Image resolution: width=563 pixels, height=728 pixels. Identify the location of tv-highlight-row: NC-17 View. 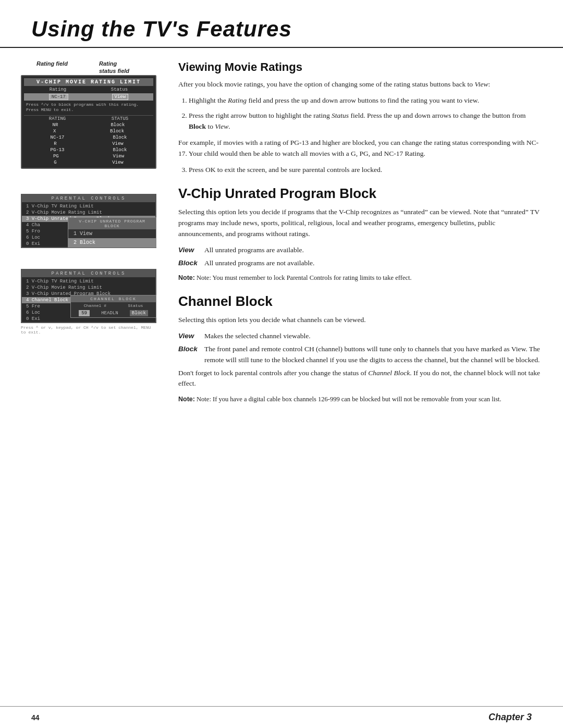
(89, 97).